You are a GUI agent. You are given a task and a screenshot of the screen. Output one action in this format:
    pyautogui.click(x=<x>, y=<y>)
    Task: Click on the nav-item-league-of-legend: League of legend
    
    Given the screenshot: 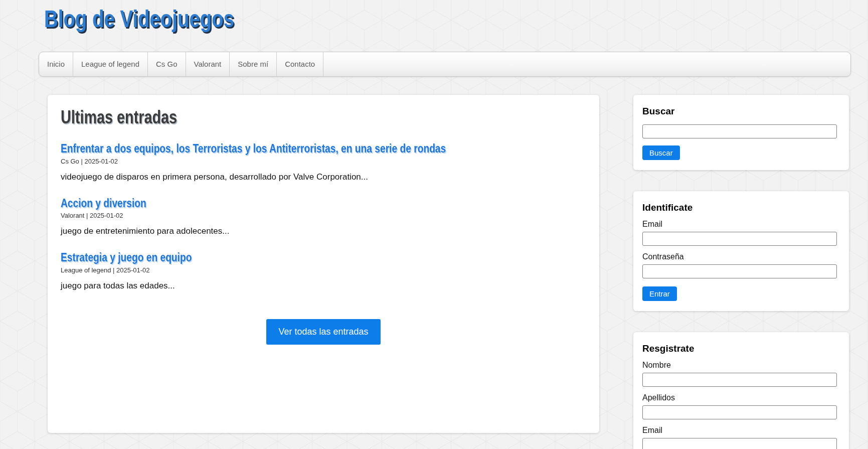 What is the action you would take?
    pyautogui.click(x=110, y=64)
    